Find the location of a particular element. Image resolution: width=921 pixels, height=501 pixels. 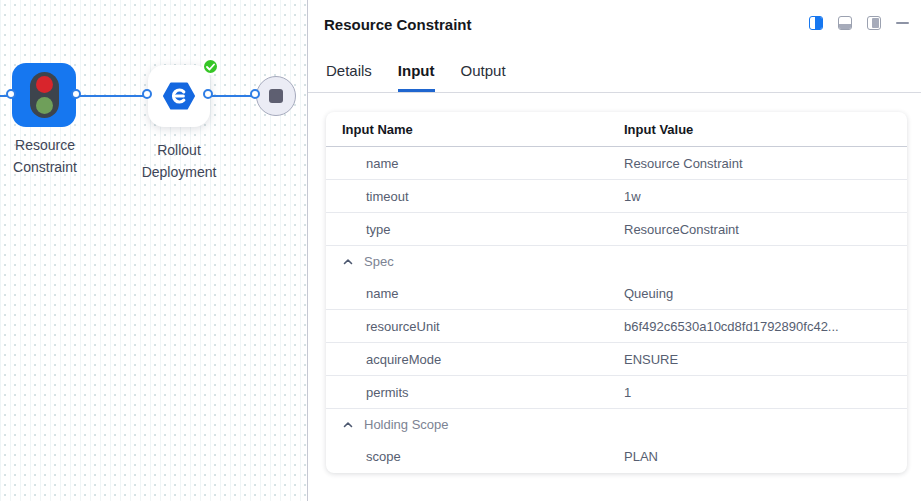

table-row: name Resource Constraint is located at coordinates (616, 164).